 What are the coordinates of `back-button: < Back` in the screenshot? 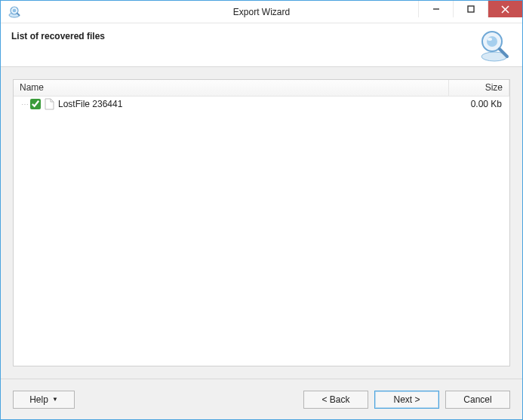 It's located at (336, 400).